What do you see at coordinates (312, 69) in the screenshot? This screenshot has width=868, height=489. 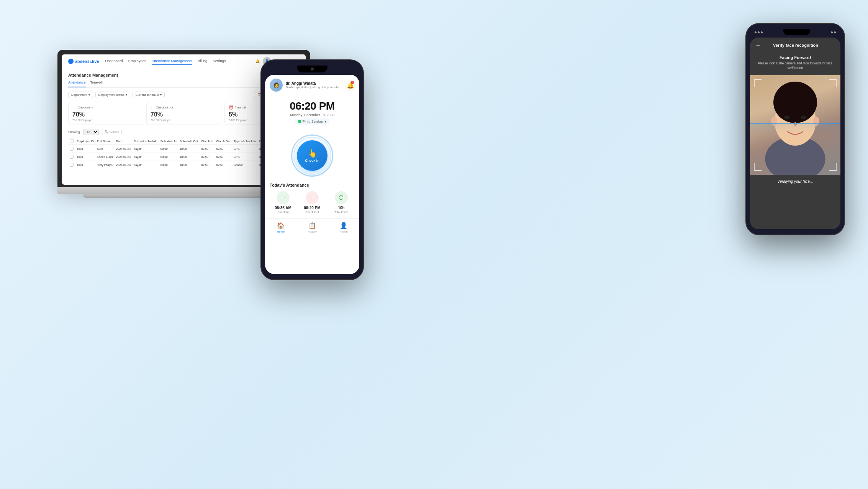 I see `phone1-notch` at bounding box center [312, 69].